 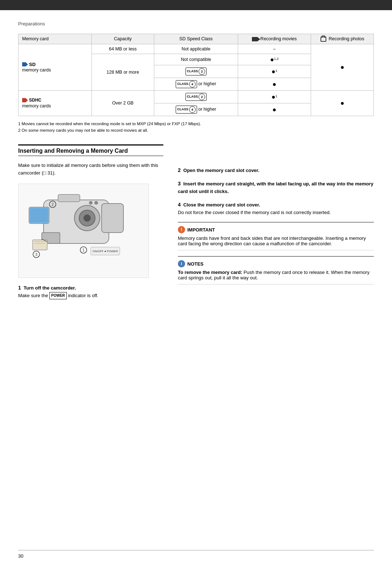 What do you see at coordinates (196, 39) in the screenshot?
I see `col-header-speed: SD Speed Class` at bounding box center [196, 39].